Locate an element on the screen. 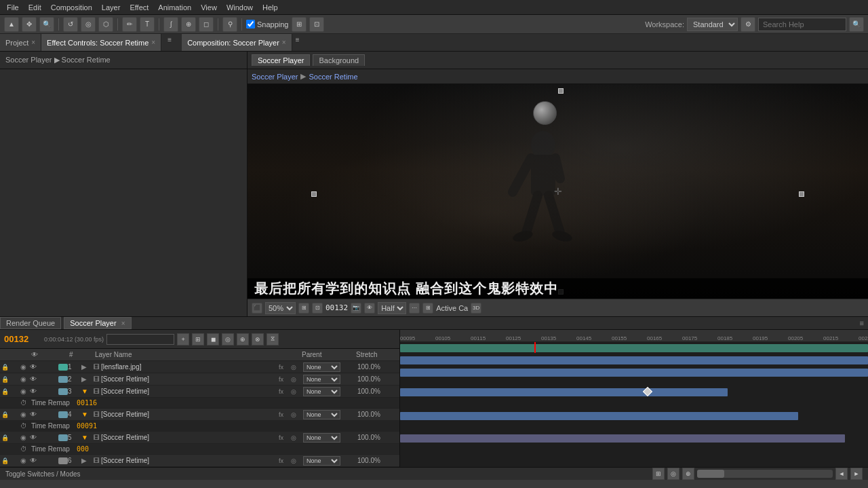 The height and width of the screenshot is (488, 868). menu-view: View is located at coordinates (209, 7).